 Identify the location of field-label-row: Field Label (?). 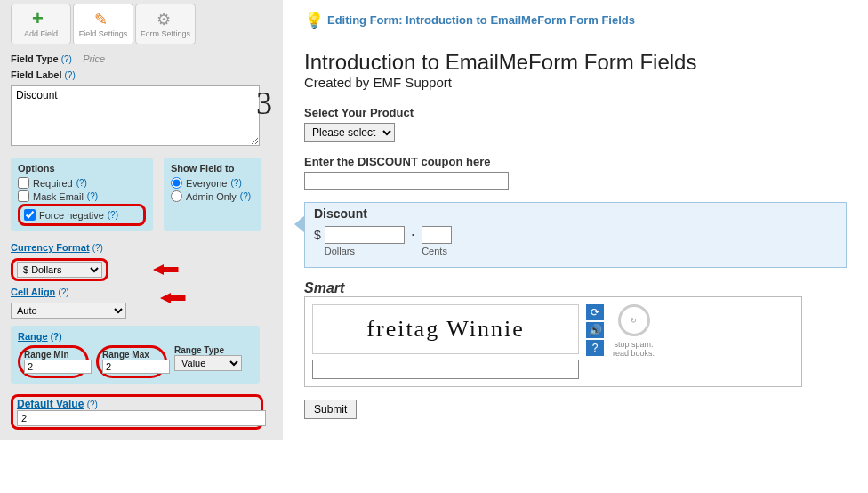
(141, 75).